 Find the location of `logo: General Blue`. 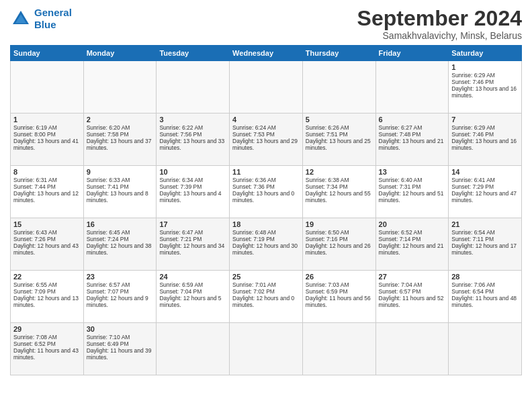

logo: General Blue is located at coordinates (41, 19).